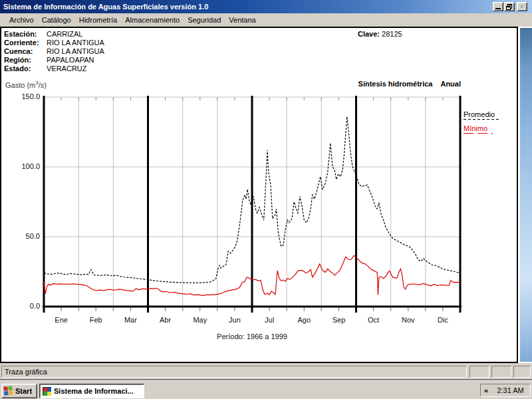 The width and height of the screenshot is (532, 399). Describe the element at coordinates (482, 116) in the screenshot. I see `legend-entry-promedio: Promedio` at that location.